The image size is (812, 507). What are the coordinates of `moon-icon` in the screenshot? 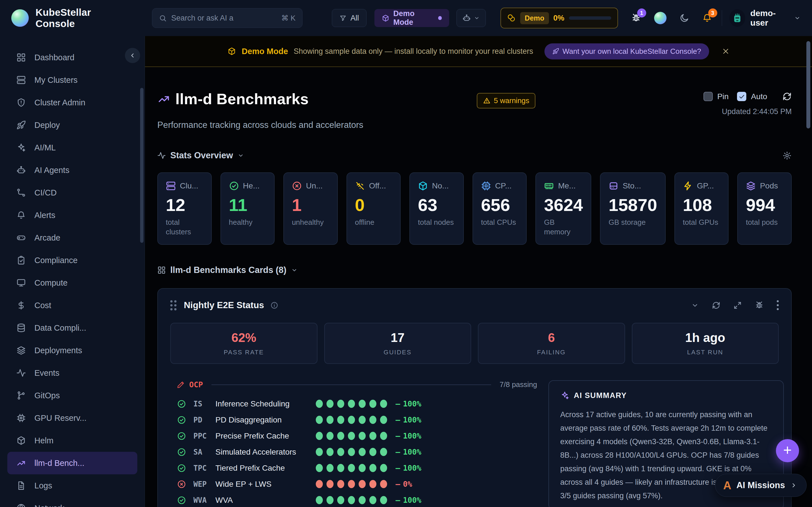 It's located at (684, 18).